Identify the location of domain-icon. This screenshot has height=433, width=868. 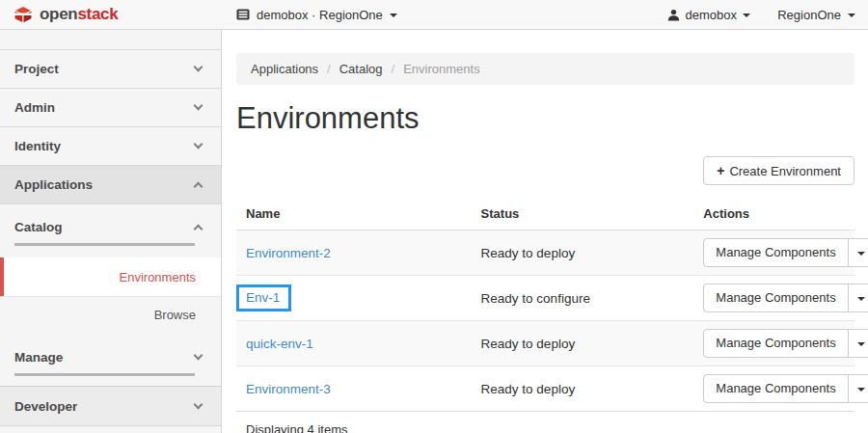
(243, 14).